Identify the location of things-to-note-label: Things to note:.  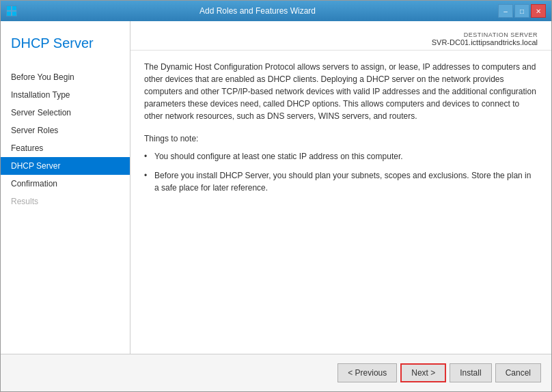
(341, 139).